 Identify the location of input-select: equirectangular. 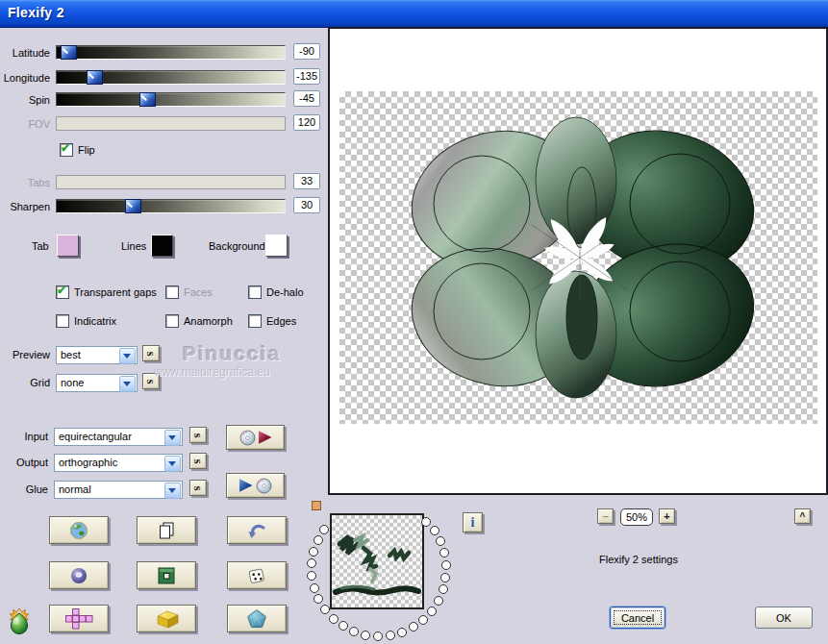
(118, 436).